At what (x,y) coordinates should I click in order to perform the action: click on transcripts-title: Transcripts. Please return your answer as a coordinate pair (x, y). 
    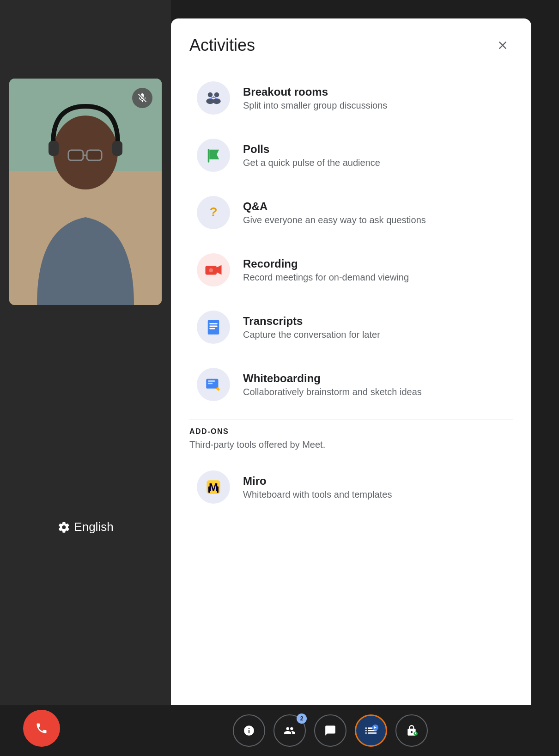
    Looking at the image, I should click on (374, 321).